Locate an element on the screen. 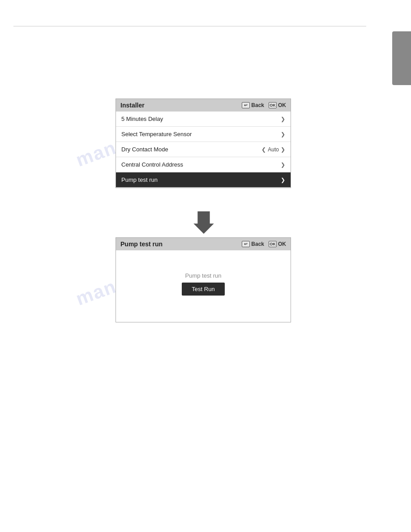  pump-ok-button: OK OK is located at coordinates (278, 244).